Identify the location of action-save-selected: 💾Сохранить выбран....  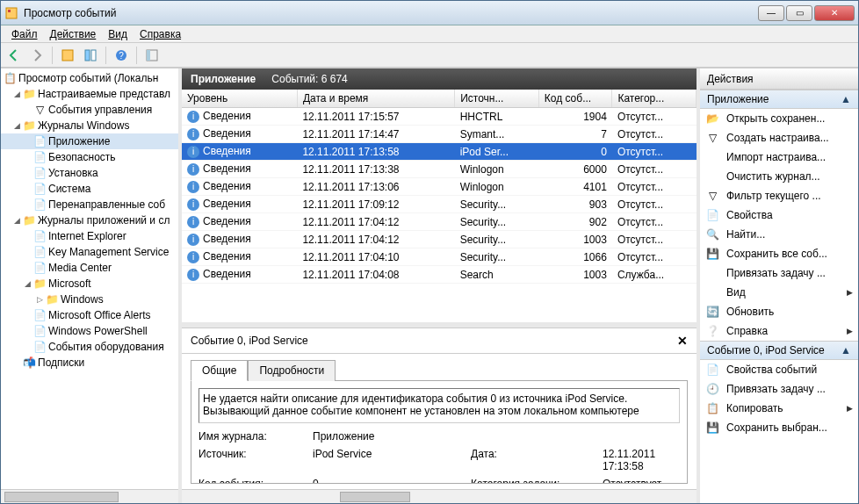
(779, 428).